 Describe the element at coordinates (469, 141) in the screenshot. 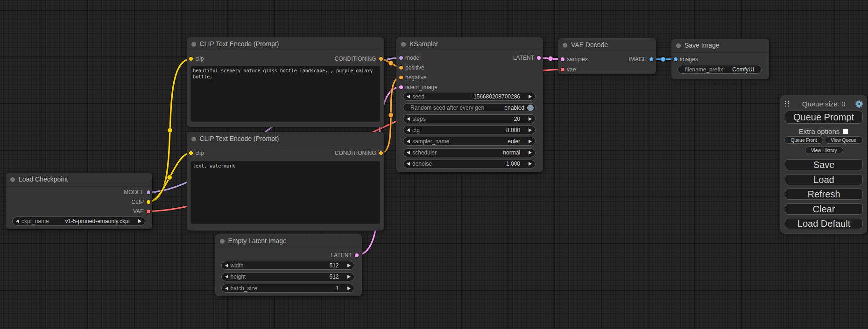

I see `widget-sampler-name: sampler_name euler` at that location.